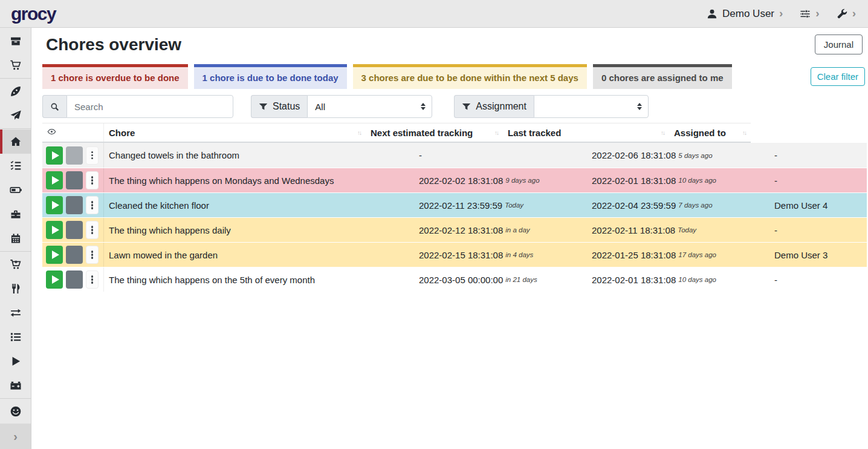 The image size is (868, 449). What do you see at coordinates (16, 190) in the screenshot?
I see `battery-icon` at bounding box center [16, 190].